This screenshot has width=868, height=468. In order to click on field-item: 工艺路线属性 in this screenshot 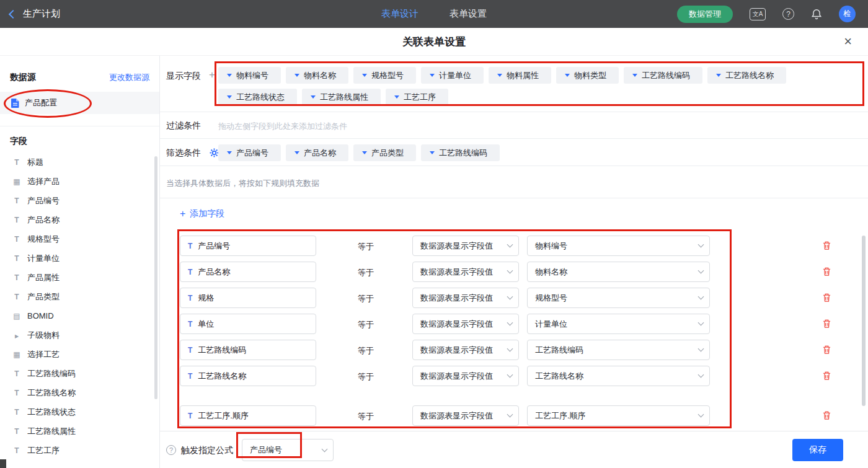, I will do `click(77, 431)`.